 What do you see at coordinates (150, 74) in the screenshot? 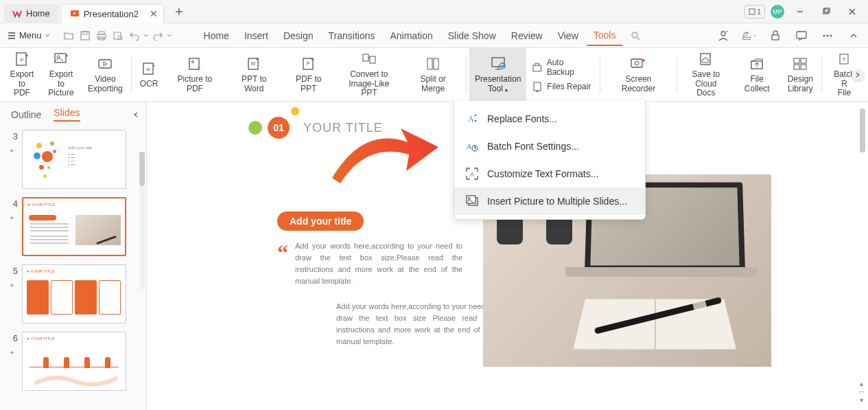
I see `ocr-button: W OCR` at bounding box center [150, 74].